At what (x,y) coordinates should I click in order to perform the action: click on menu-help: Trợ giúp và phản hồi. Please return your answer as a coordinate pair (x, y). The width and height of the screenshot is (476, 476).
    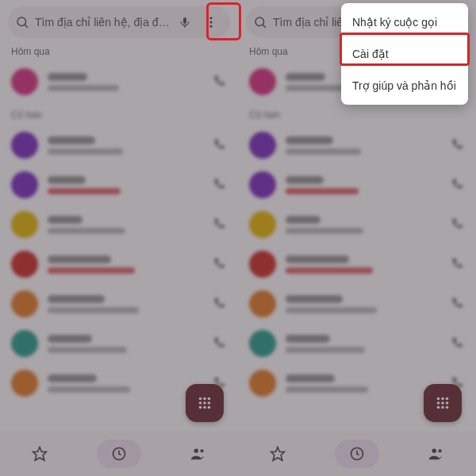
    Looking at the image, I should click on (405, 86).